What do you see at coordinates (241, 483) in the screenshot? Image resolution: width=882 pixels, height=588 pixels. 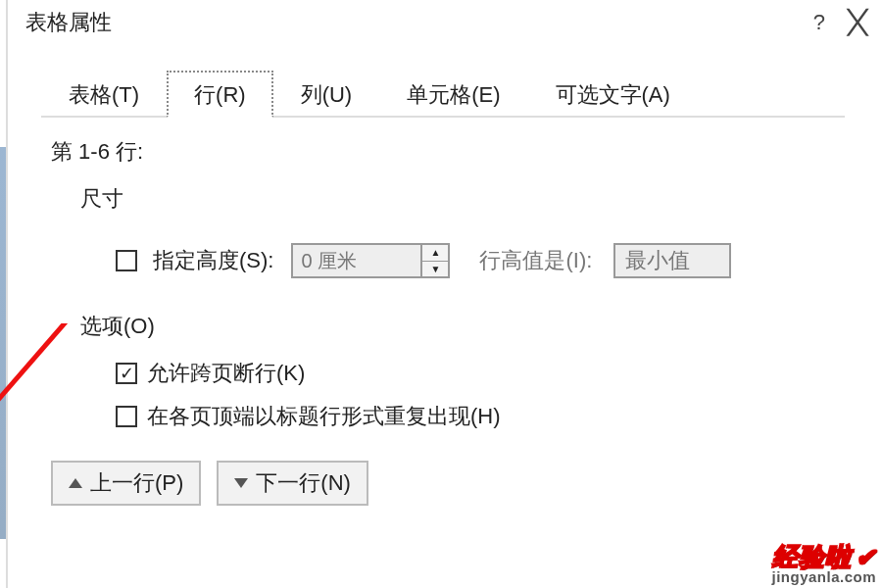 I see `triangle-down-icon` at bounding box center [241, 483].